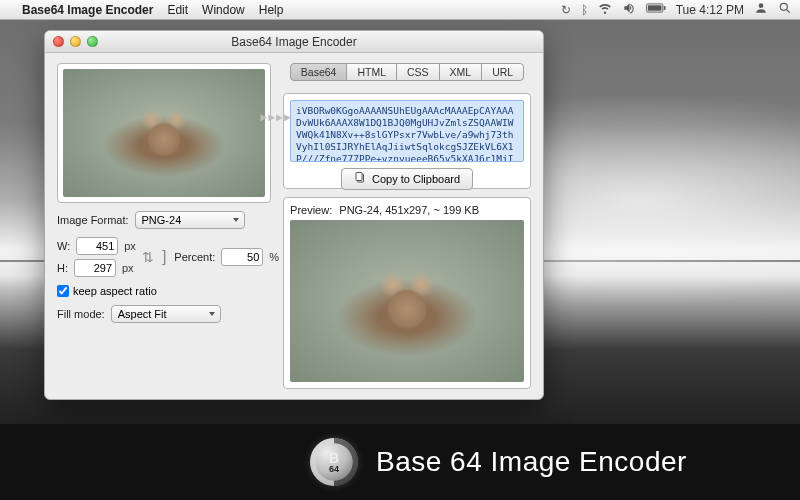  What do you see at coordinates (242, 257) in the screenshot?
I see `percent-input` at bounding box center [242, 257].